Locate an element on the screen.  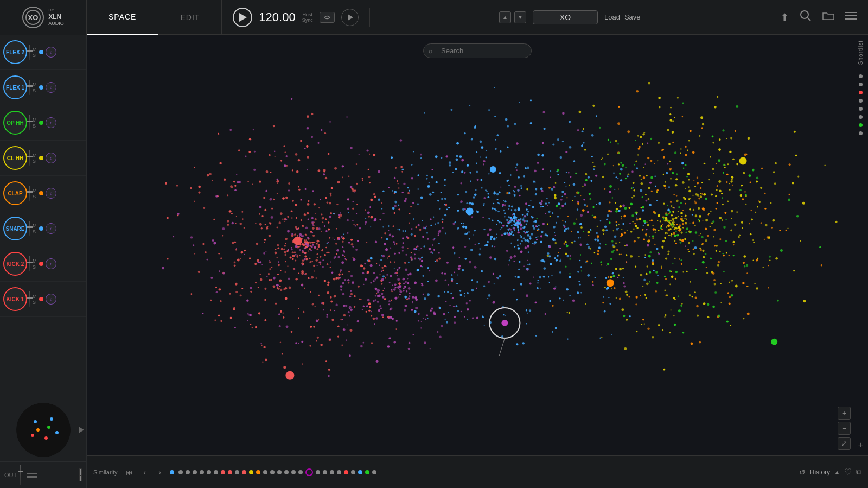
preset-name: XO is located at coordinates (565, 17).